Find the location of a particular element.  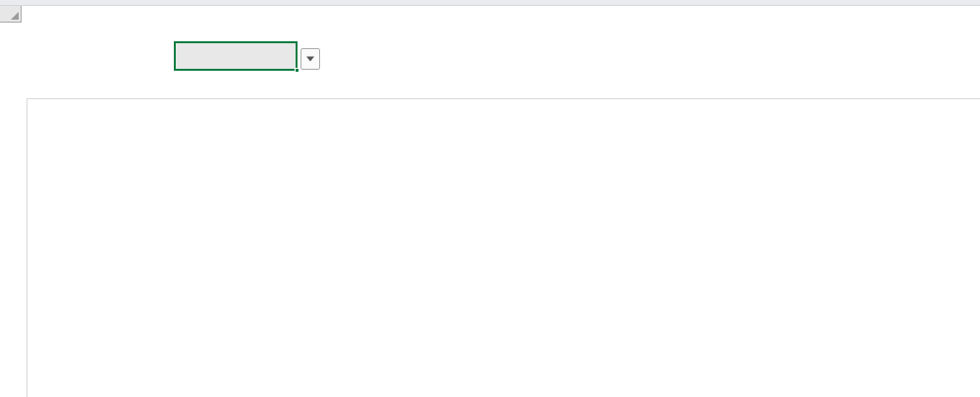

select-all-corner is located at coordinates (11, 14).